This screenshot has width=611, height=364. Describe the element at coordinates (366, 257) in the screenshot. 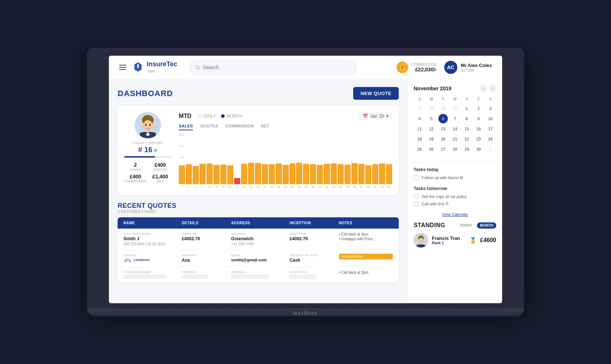

I see `validation-badge: VALIDATION` at that location.